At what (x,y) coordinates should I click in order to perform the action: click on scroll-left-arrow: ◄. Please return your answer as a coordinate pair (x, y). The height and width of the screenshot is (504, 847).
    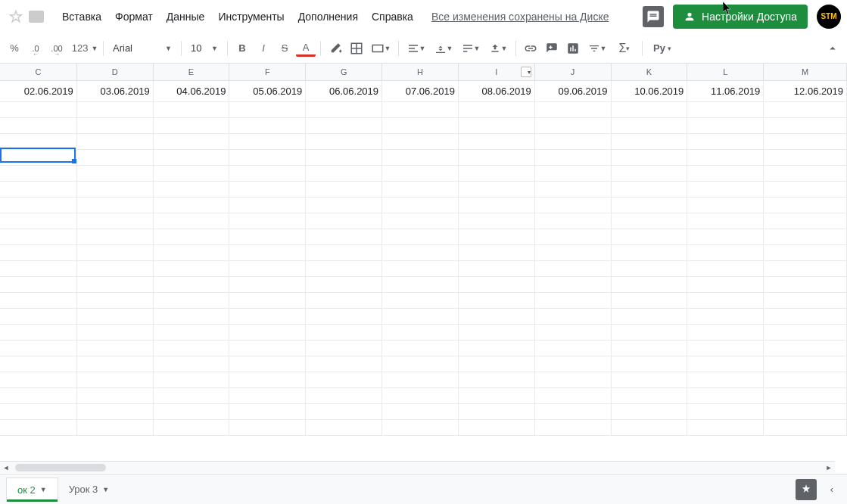
    Looking at the image, I should click on (6, 468).